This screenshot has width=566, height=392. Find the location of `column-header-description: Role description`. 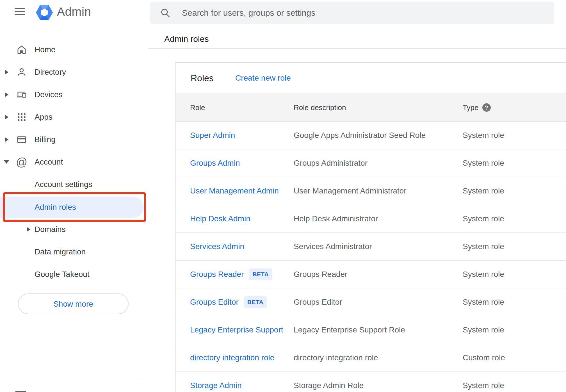

column-header-description: Role description is located at coordinates (320, 108).